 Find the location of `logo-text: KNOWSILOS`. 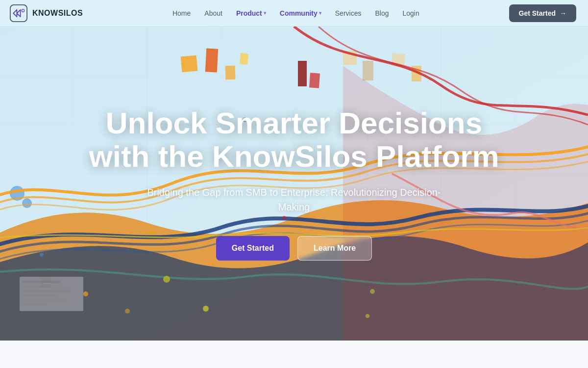

logo-text: KNOWSILOS is located at coordinates (58, 13).